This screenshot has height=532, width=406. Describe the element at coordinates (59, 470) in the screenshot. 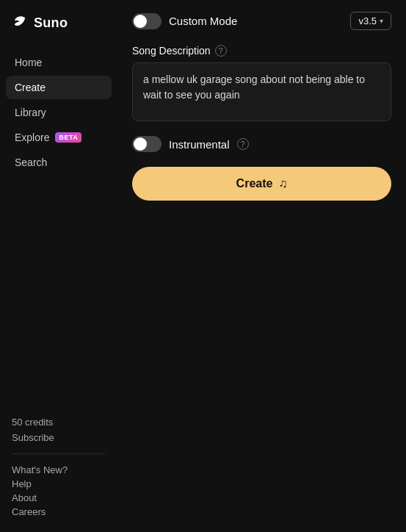

I see `whats-new-link: What's New?` at that location.